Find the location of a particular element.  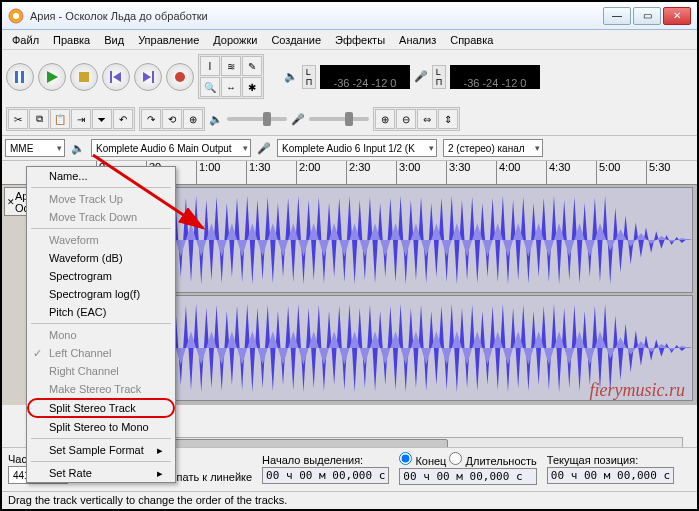

input-channels-combo: 2 (стерео) канал is located at coordinates (493, 148).